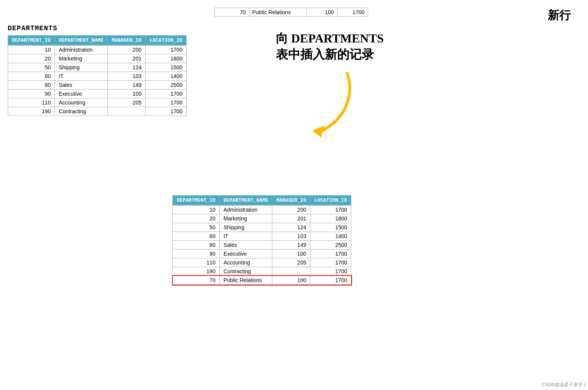  I want to click on arrow-svg, so click(330, 104).